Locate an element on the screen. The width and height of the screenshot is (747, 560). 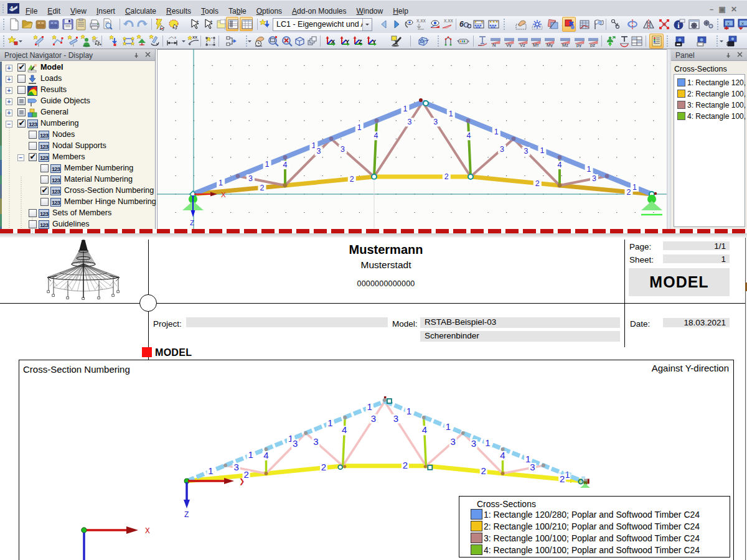
svg-text: x is located at coordinates (176, 37).